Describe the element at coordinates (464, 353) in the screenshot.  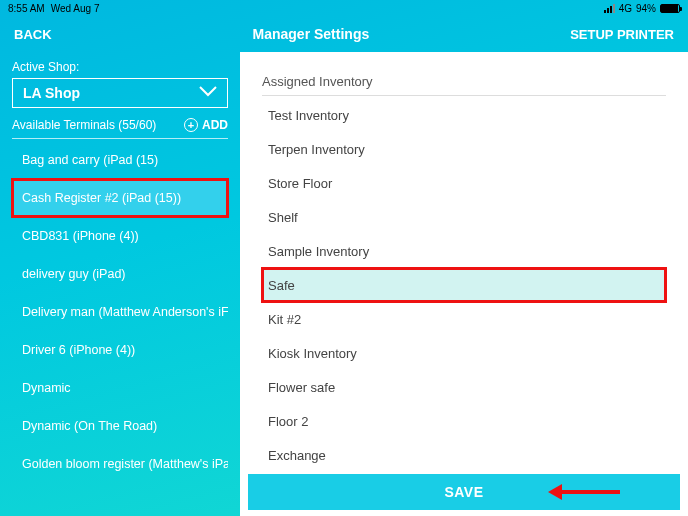
I see `inventory-item: Kiosk Inventory` at that location.